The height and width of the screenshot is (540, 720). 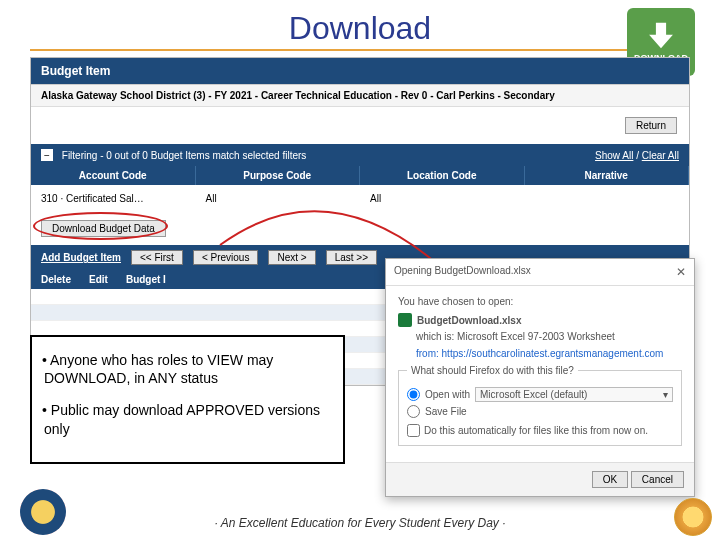 What do you see at coordinates (446, 412) in the screenshot?
I see `save-file-label: Save File` at bounding box center [446, 412].